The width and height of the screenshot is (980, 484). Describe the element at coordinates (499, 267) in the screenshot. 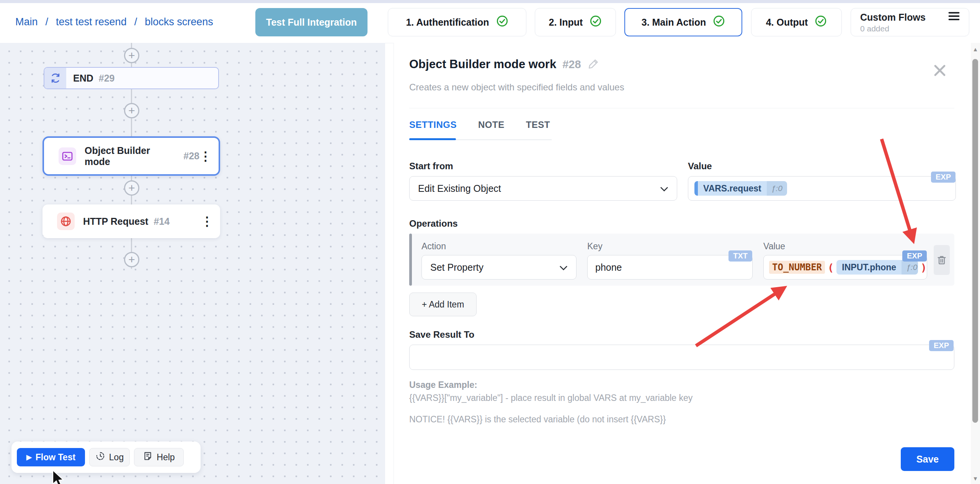

I see `action-select: Set Property` at that location.